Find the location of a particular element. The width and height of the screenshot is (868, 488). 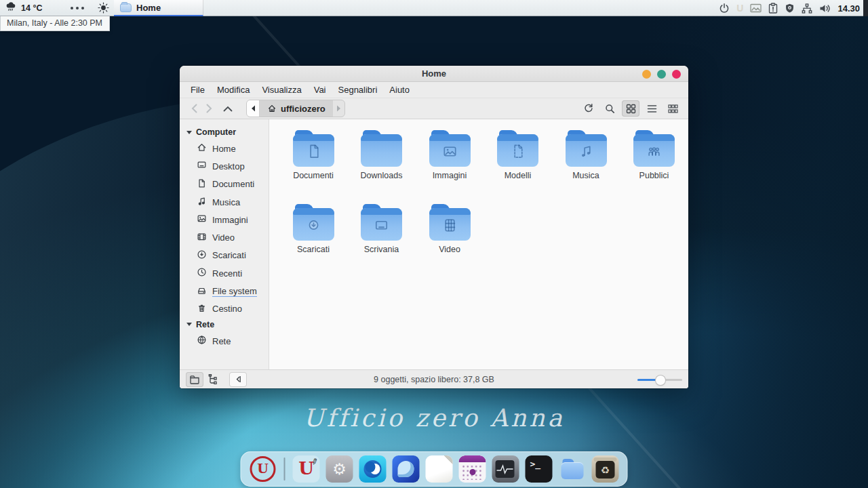

brightness-icon is located at coordinates (103, 8).